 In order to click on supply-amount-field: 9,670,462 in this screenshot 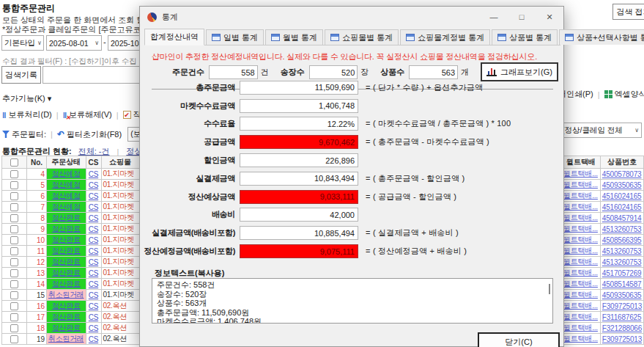, I will do `click(299, 142)`.